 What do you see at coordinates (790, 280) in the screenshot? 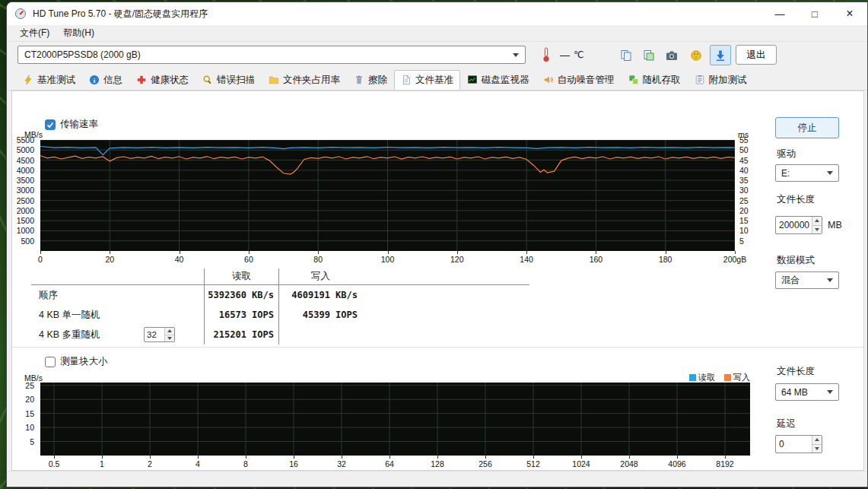
I see `data-mode-value: 混合` at bounding box center [790, 280].